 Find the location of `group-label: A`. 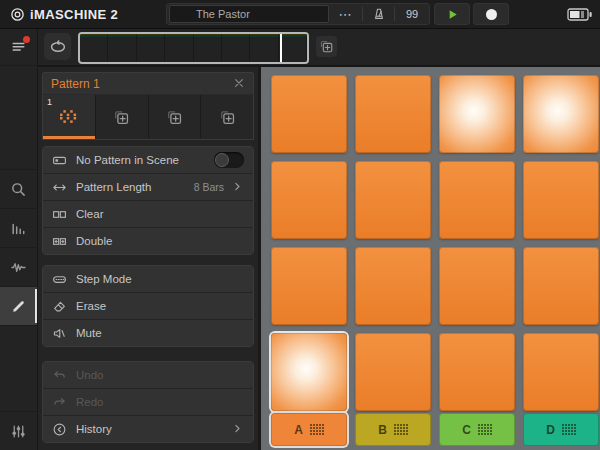

group-label: A is located at coordinates (298, 430).